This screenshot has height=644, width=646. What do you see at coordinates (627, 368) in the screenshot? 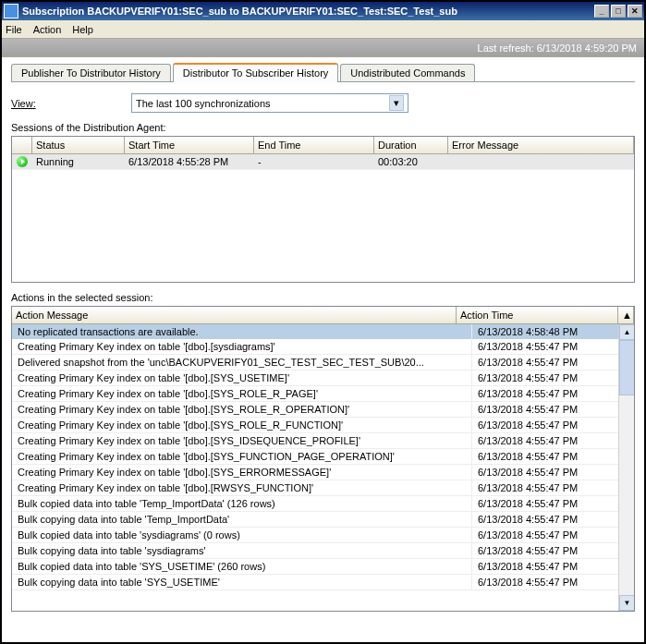
I see `scroll-thumb` at bounding box center [627, 368].